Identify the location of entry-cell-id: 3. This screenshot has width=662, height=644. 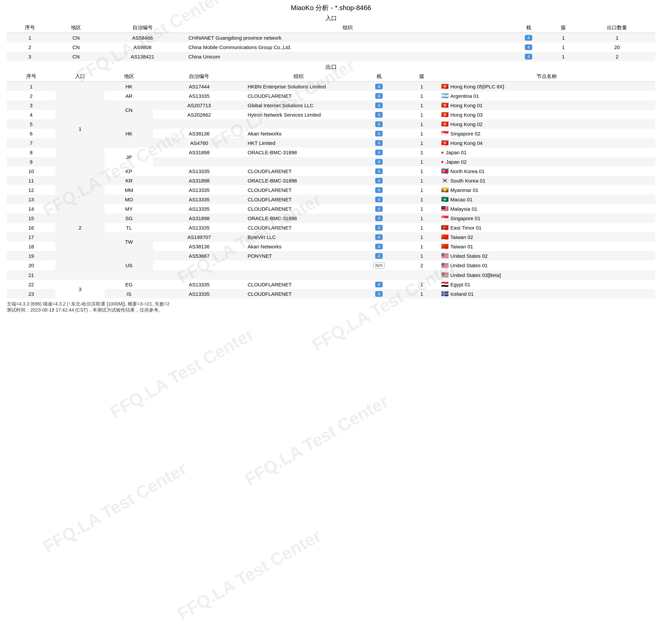
(30, 56).